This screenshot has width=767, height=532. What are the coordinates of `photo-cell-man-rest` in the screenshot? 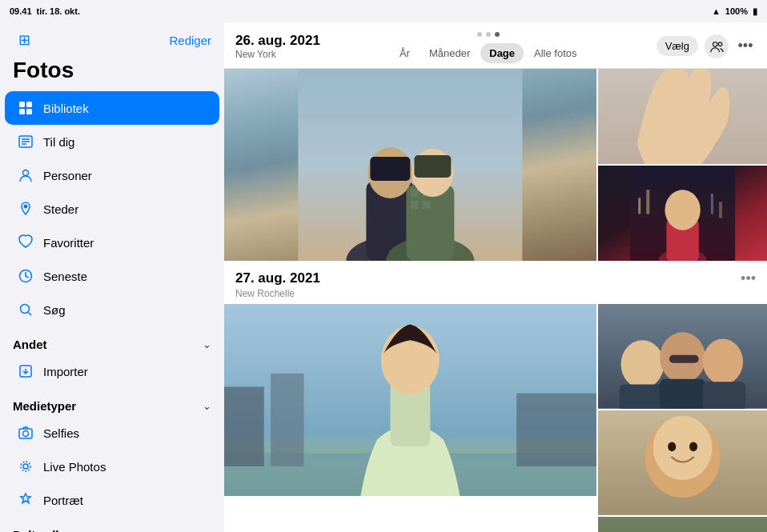 It's located at (682, 462).